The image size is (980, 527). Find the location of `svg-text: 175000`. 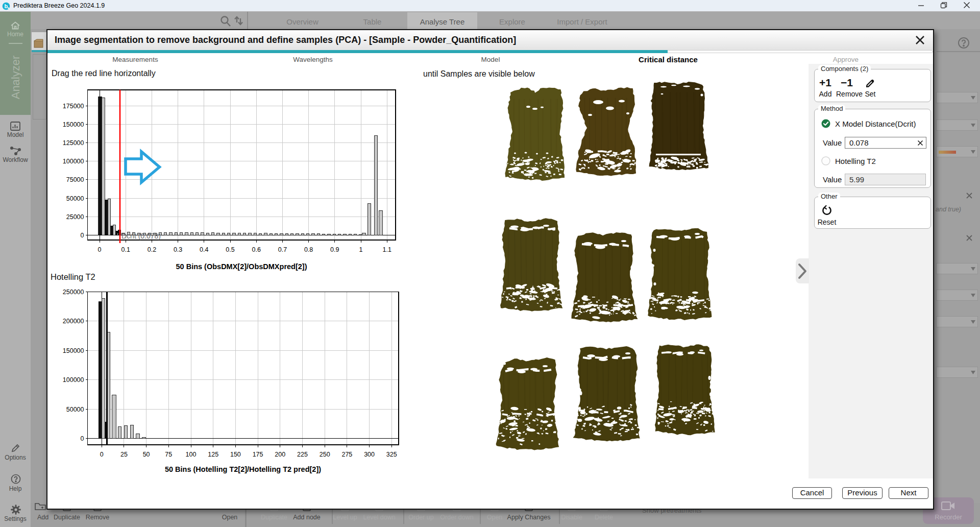

svg-text: 175000 is located at coordinates (74, 106).